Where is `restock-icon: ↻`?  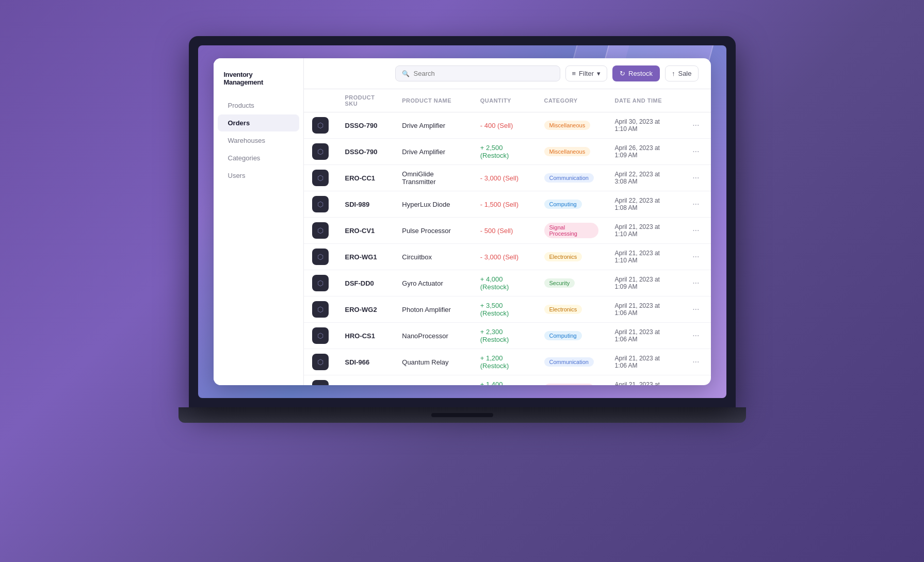
restock-icon: ↻ is located at coordinates (622, 73).